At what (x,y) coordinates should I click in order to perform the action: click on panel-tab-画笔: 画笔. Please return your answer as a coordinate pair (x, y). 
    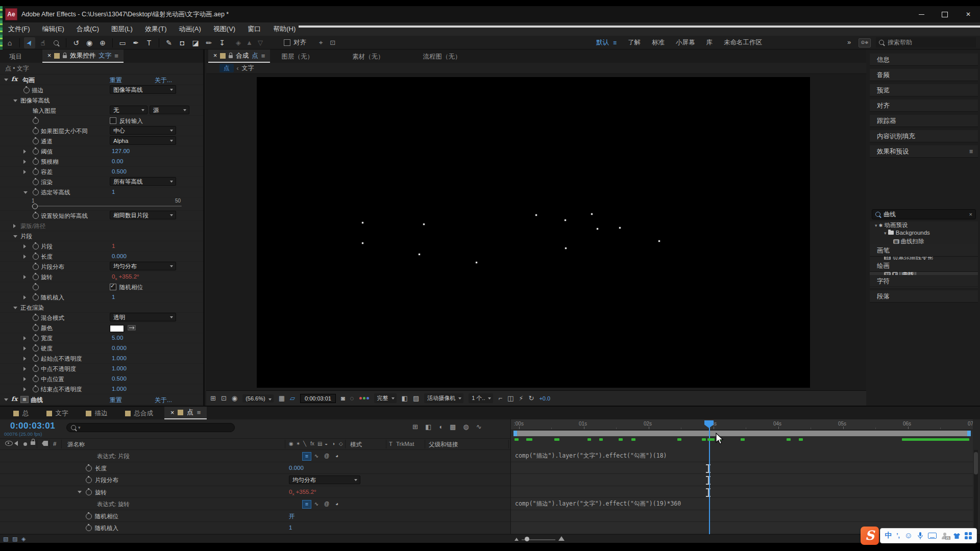
    Looking at the image, I should click on (924, 251).